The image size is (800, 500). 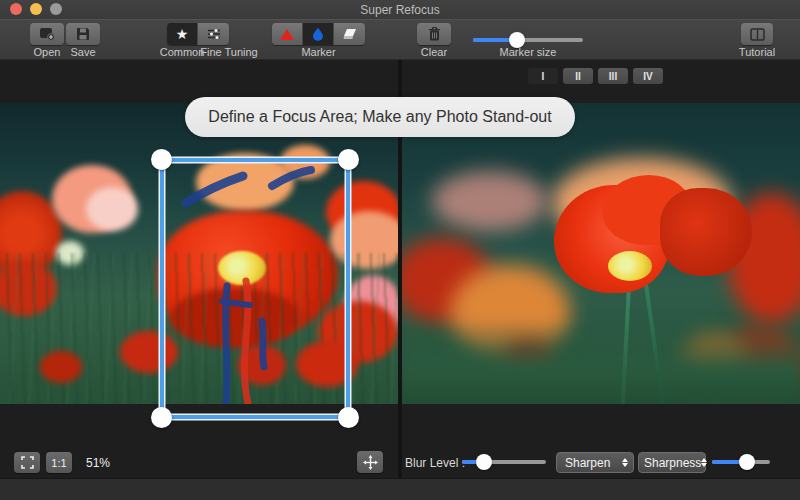 I want to click on focus-handle-top-left, so click(x=162, y=160).